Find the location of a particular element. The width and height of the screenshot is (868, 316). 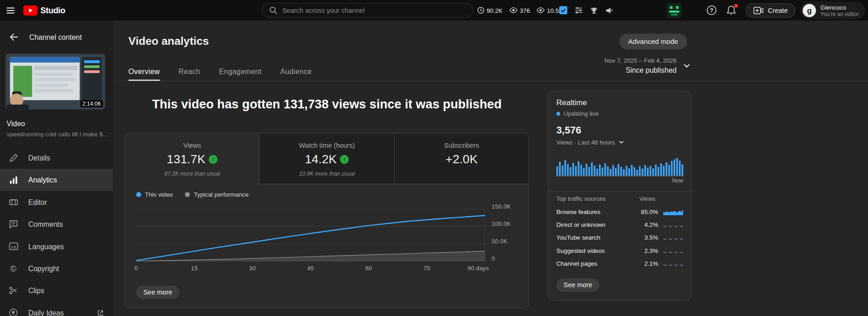

sidebar-item-daily-ideas: Daily Ideas is located at coordinates (57, 309).